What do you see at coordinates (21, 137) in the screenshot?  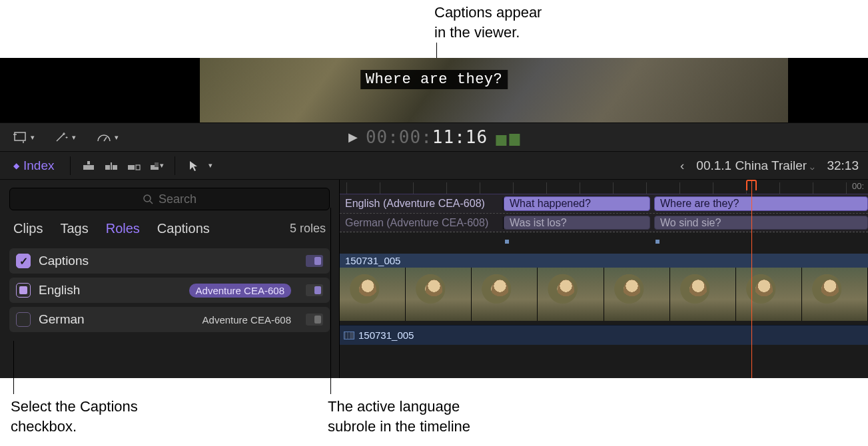 I see `crop-icon` at bounding box center [21, 137].